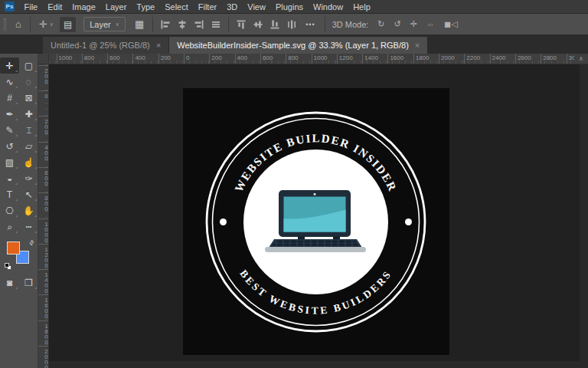 The width and height of the screenshot is (588, 368). Describe the element at coordinates (9, 210) in the screenshot. I see `tool-shape: ⎔` at that location.